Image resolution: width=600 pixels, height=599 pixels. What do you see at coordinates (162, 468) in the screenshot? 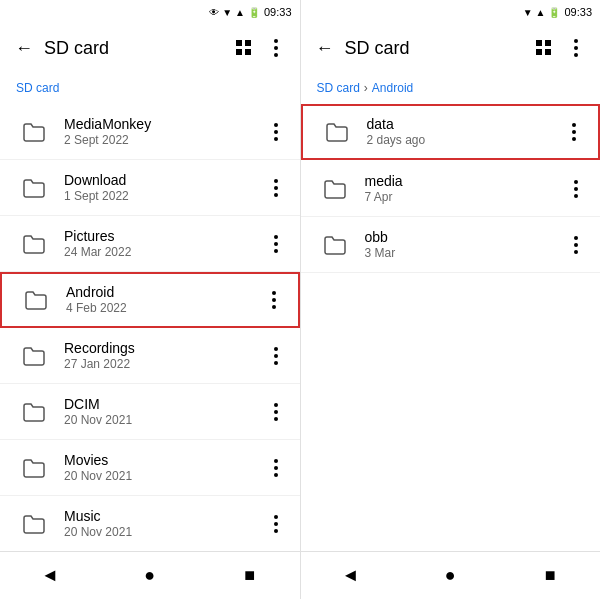
I see `left-file-info-movies: Movies 20 Nov 2021` at bounding box center [162, 468].